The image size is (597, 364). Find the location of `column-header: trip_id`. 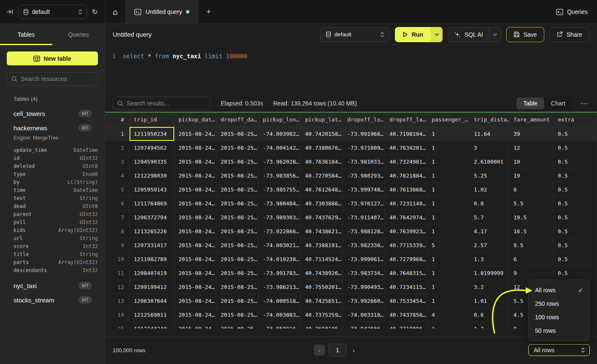

column-header: trip_id is located at coordinates (152, 120).